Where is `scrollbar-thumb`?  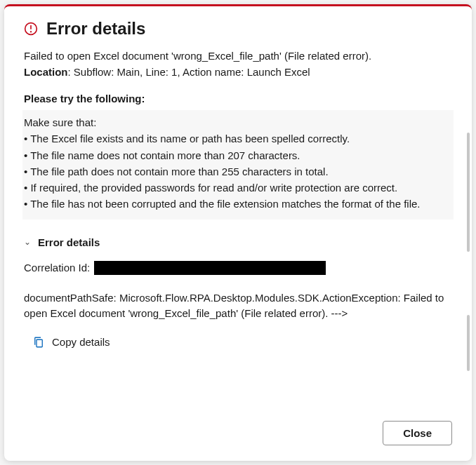 scrollbar-thumb is located at coordinates (468, 192).